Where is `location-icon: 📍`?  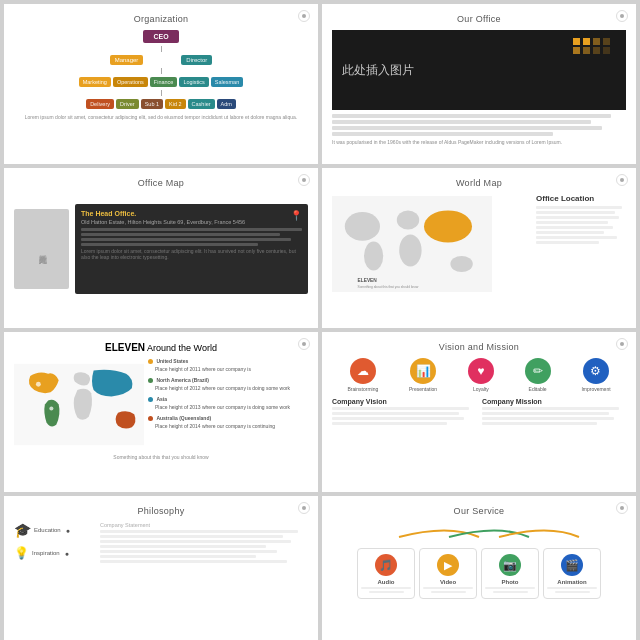
location-icon: 📍 is located at coordinates (296, 216).